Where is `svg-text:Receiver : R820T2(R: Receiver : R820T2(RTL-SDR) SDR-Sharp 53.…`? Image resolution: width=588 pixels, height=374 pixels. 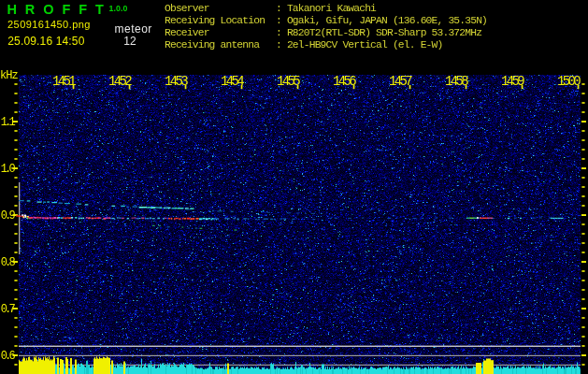 svg-text:Receiver : R820T2(R: Receiver : R820T2(RTL-SDR) SDR-Sharp 53.… is located at coordinates (323, 33).